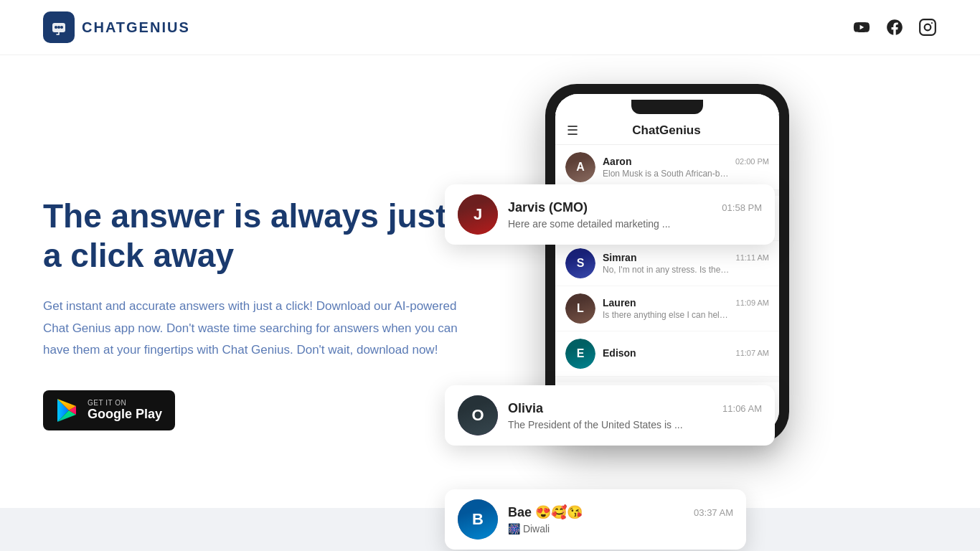 The image size is (980, 551). What do you see at coordinates (667, 354) in the screenshot?
I see `chat-item-edison: E Edison 11:07 AM` at bounding box center [667, 354].